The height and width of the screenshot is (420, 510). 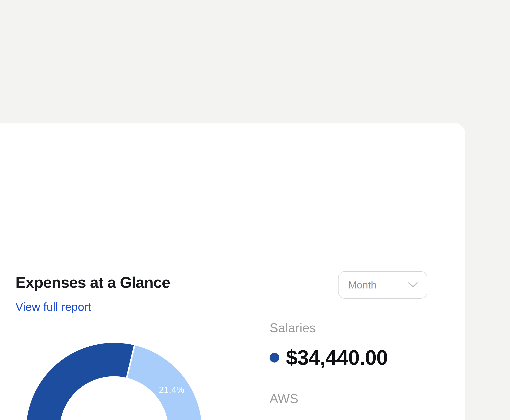 What do you see at coordinates (337, 419) in the screenshot?
I see `legend-value: $22,340.00` at bounding box center [337, 419].